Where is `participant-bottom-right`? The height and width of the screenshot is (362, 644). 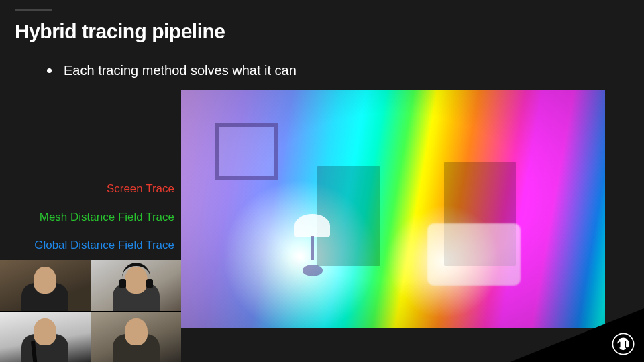
participant-bottom-right is located at coordinates (137, 337).